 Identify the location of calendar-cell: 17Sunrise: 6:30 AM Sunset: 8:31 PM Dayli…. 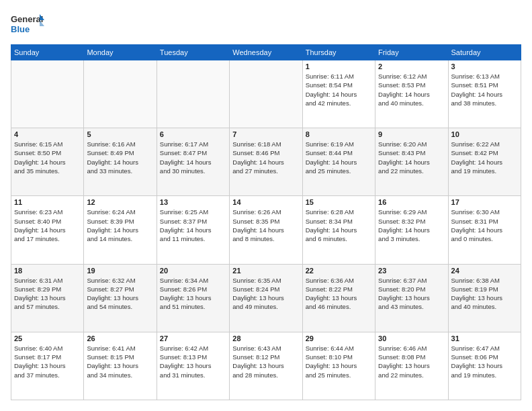
(484, 230).